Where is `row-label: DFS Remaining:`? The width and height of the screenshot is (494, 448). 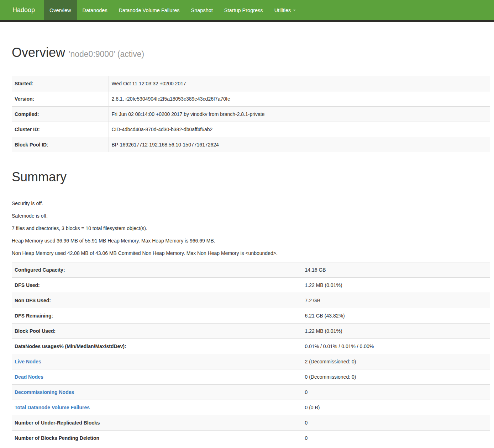 row-label: DFS Remaining: is located at coordinates (157, 316).